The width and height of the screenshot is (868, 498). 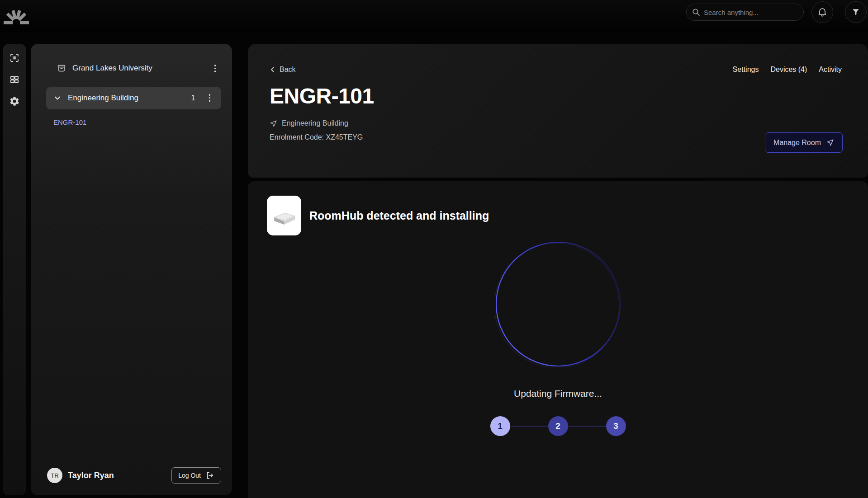 What do you see at coordinates (555, 96) in the screenshot?
I see `page-title: ENGR-101` at bounding box center [555, 96].